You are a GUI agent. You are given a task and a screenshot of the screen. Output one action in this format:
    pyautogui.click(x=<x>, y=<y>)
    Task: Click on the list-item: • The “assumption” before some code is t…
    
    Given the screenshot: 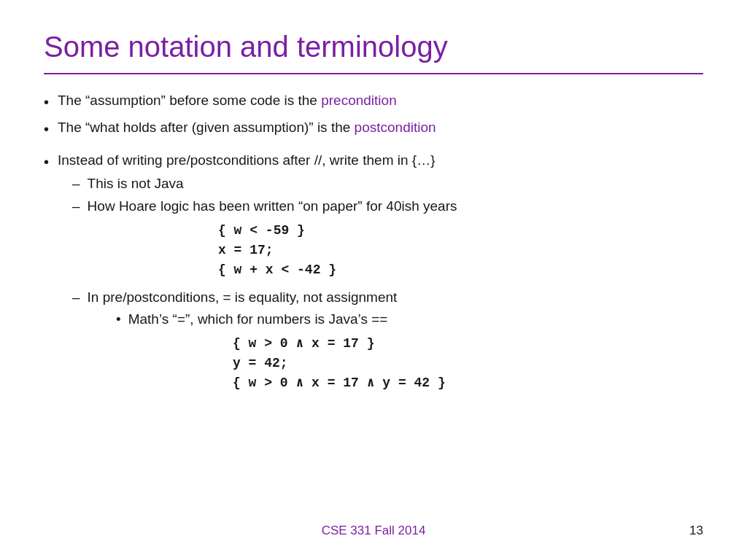 What is the action you would take?
    pyautogui.click(x=374, y=102)
    